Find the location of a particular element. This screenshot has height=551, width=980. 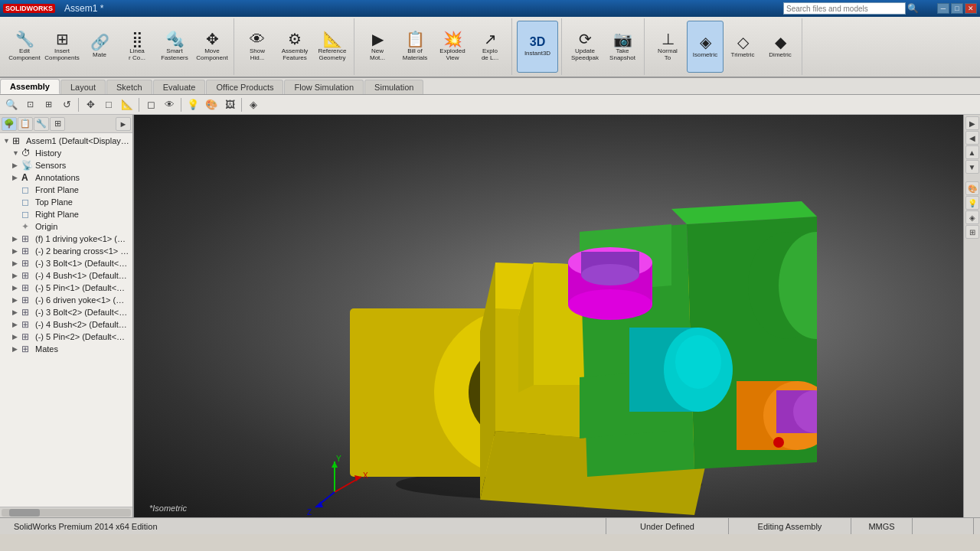

panel-expand-button: ► is located at coordinates (123, 124).